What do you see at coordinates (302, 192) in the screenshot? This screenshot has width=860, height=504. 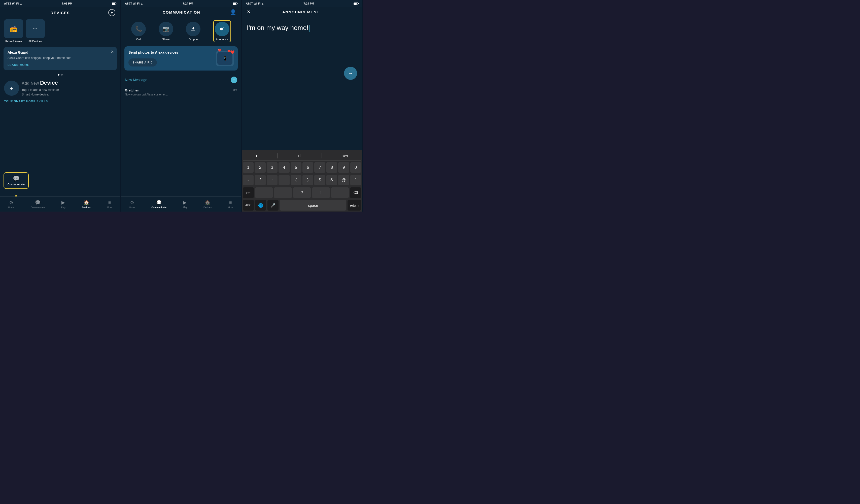 I see `key-question: ?` at bounding box center [302, 192].